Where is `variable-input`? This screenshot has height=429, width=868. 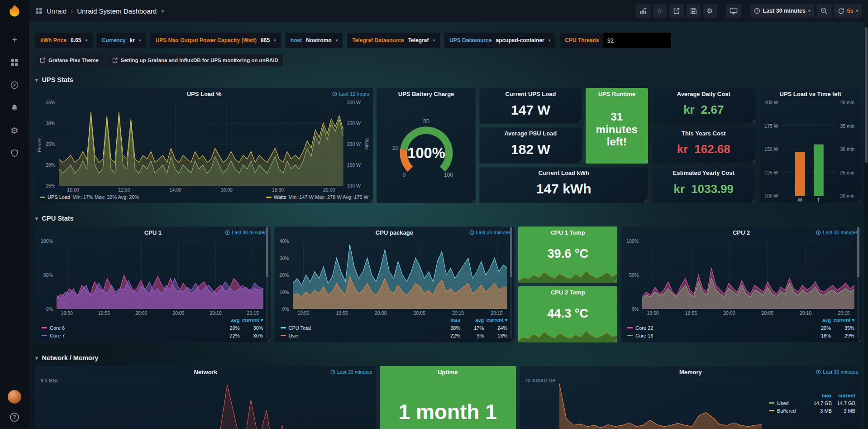 variable-input is located at coordinates (637, 40).